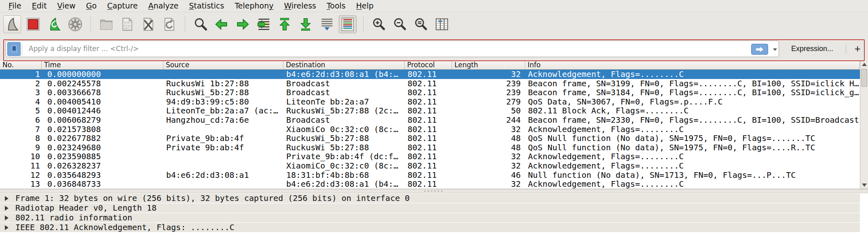  What do you see at coordinates (488, 65) in the screenshot?
I see `column-header-length: Length` at bounding box center [488, 65].